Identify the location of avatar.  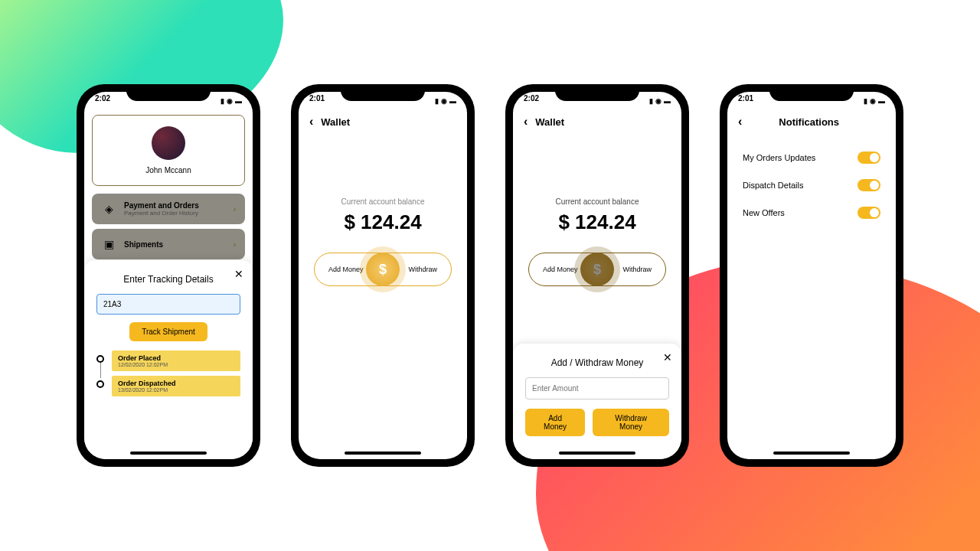
(168, 143).